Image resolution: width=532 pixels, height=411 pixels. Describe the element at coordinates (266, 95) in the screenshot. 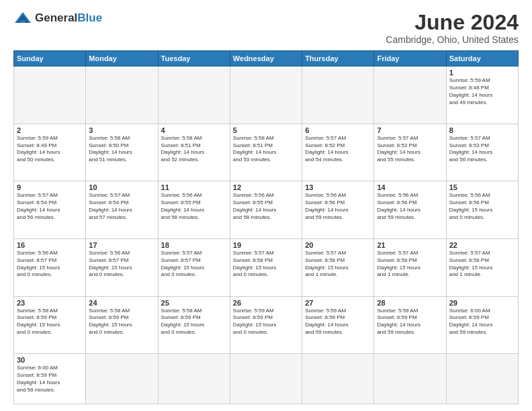

I see `calendar-week-row: 1Sunrise: 5:59 AM Sunset: 8:48 PM Daylig…` at that location.